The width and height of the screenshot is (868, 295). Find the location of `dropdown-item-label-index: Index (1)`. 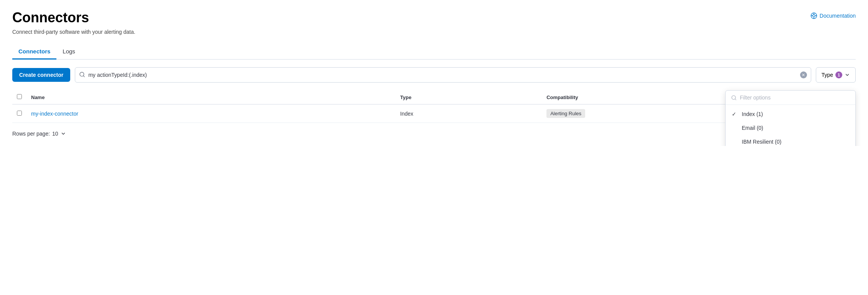

dropdown-item-label-index: Index (1) is located at coordinates (752, 114).